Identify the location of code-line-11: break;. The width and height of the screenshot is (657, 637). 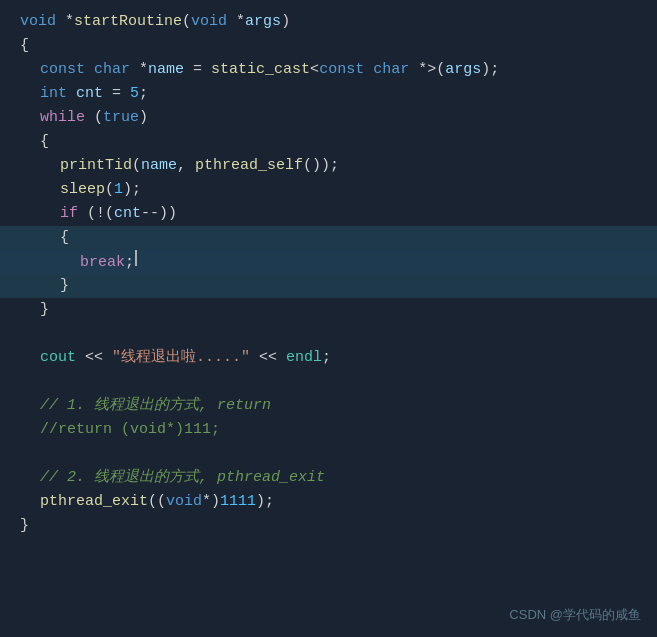
(328, 262).